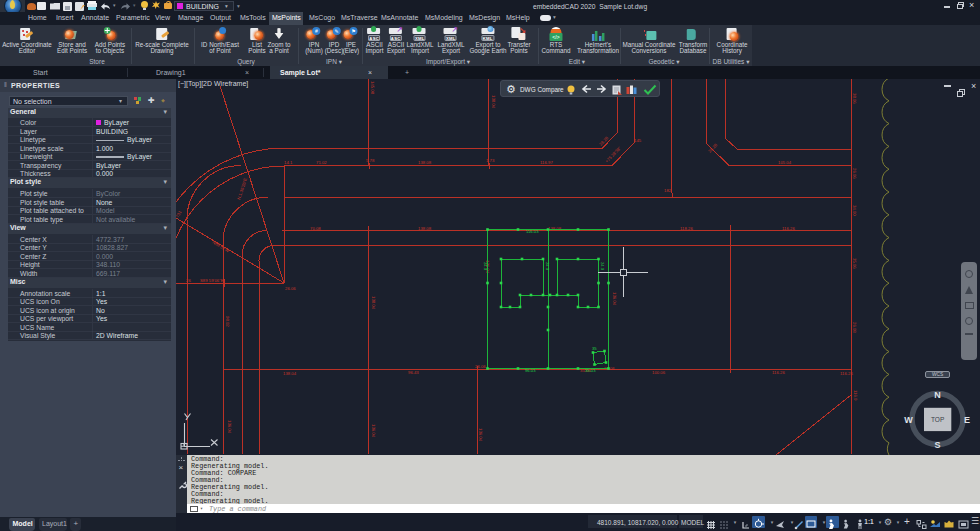 This screenshot has width=980, height=531. What do you see at coordinates (659, 372) in the screenshot?
I see `svg-text: 100.06` at bounding box center [659, 372].